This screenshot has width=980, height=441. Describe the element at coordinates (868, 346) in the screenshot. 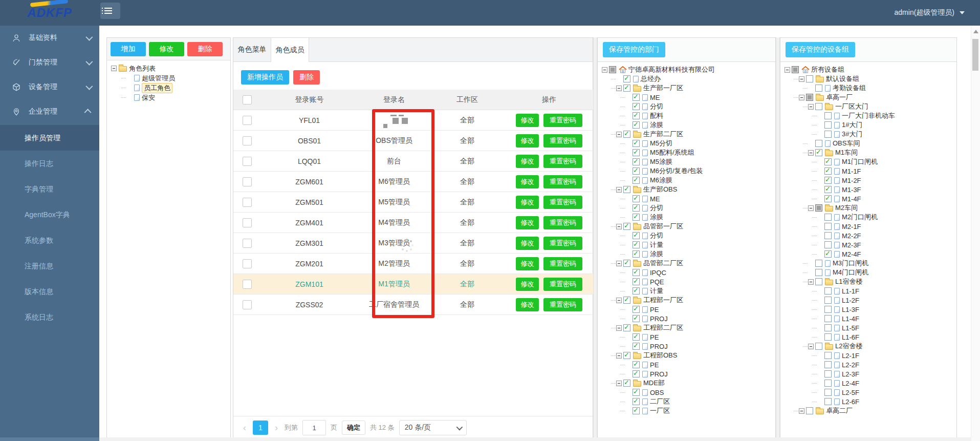

I see `tree-node-L2宿舍楼: L2宿舍楼` at that location.